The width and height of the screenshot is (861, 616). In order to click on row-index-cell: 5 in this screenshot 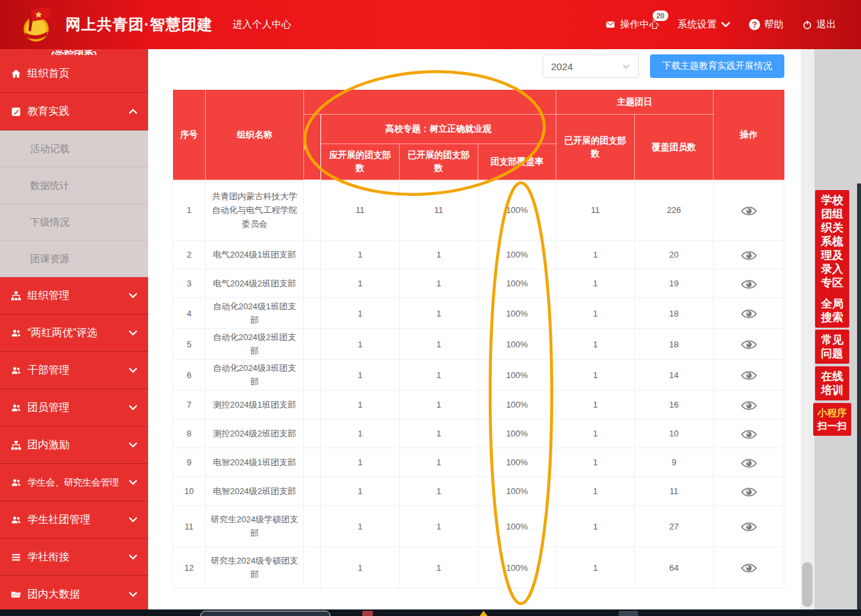, I will do `click(189, 345)`.